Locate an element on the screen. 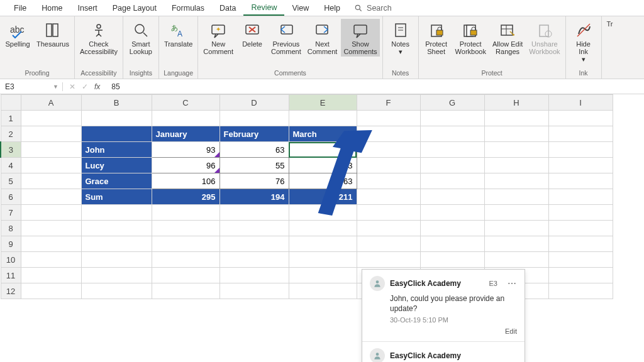 The width and height of the screenshot is (644, 362). cell: 55 is located at coordinates (254, 166).